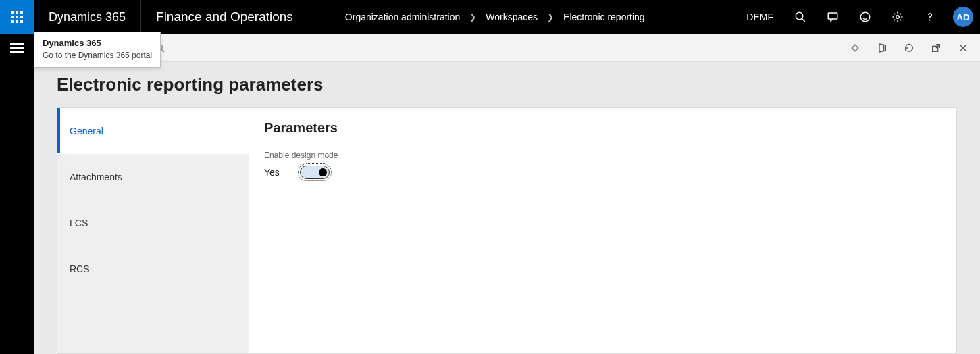  Describe the element at coordinates (512, 17) in the screenshot. I see `breadcrumb-item: Workspaces` at that location.